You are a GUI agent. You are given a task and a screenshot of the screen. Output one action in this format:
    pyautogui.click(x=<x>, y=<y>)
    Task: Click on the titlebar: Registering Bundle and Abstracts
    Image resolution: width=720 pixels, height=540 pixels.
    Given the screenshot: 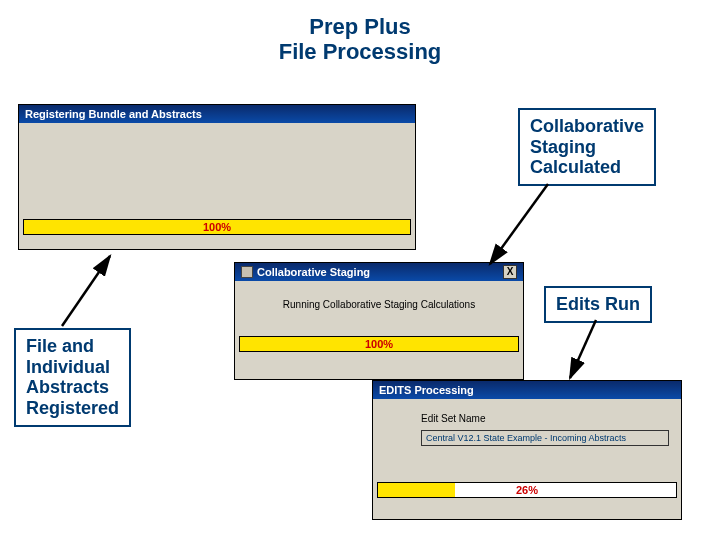 What is the action you would take?
    pyautogui.click(x=217, y=114)
    